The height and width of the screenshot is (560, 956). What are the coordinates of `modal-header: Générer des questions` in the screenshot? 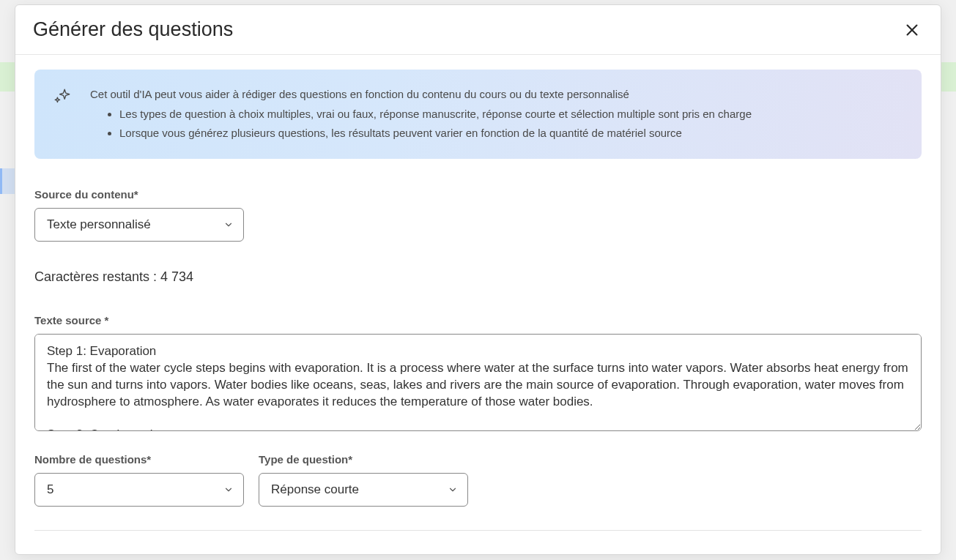 It's located at (478, 30).